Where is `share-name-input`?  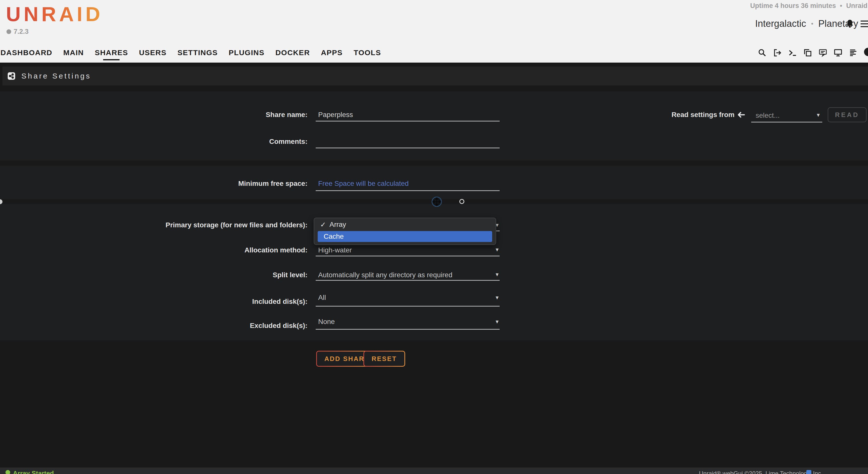 share-name-input is located at coordinates (408, 114).